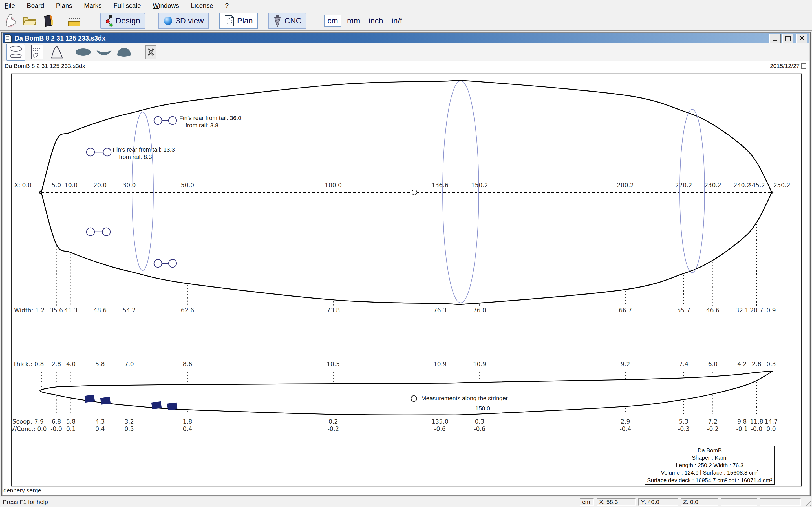  Describe the element at coordinates (74, 21) in the screenshot. I see `ruler-icon` at that location.